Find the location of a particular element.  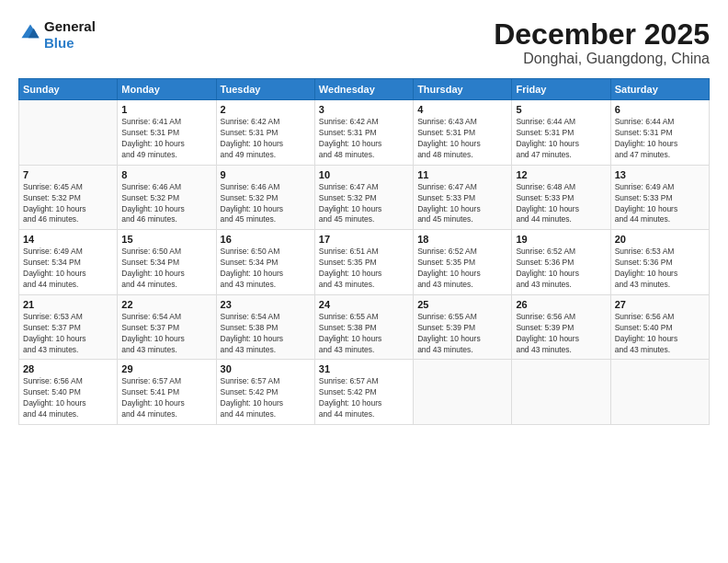

day-number: 25 is located at coordinates (462, 304).